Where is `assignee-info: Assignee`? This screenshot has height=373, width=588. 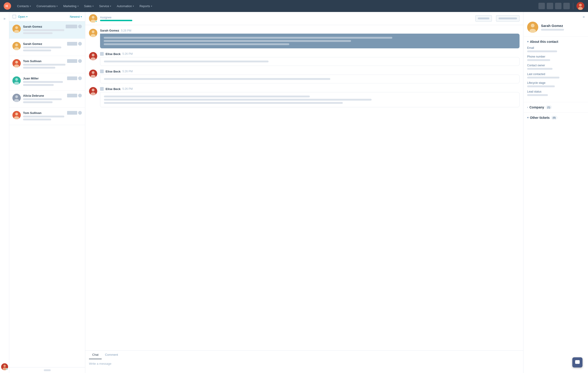 assignee-info: Assignee is located at coordinates (116, 19).